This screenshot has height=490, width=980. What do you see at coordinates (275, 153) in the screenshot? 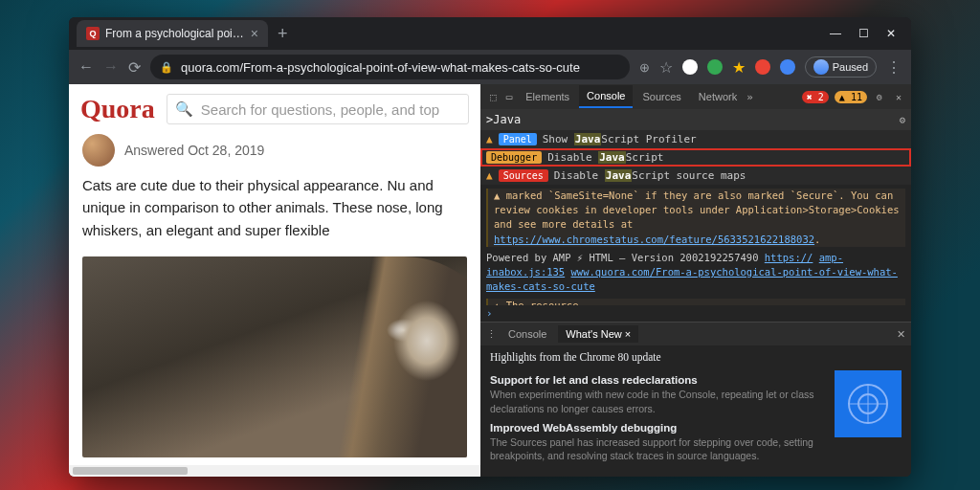
I see `answer-meta: Answered Oct 28, 2019` at bounding box center [275, 153].